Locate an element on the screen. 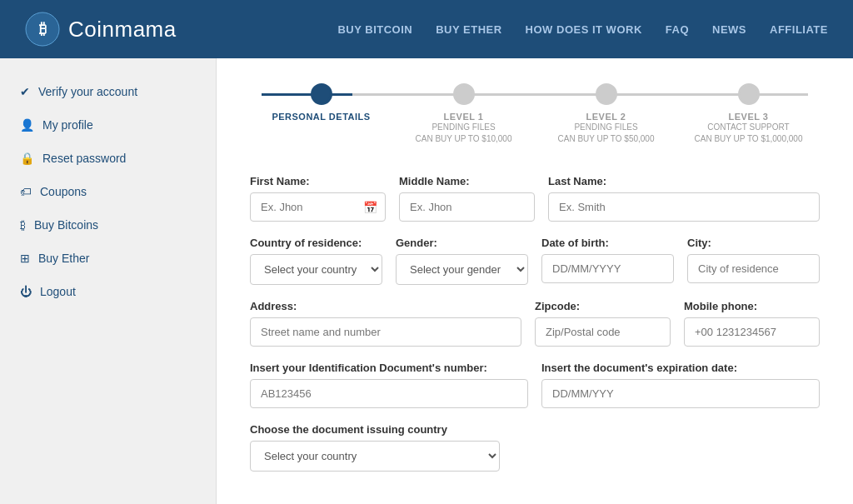 This screenshot has width=853, height=504. sidebar-label-verify-account: Verify your account is located at coordinates (88, 92).